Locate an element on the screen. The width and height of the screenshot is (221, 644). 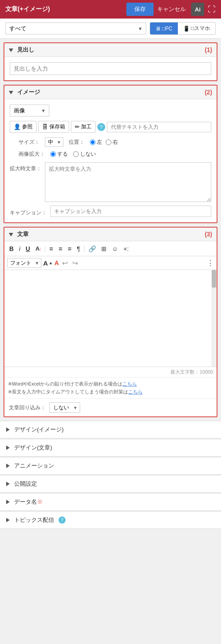
reference-label: 参照 is located at coordinates (27, 127).